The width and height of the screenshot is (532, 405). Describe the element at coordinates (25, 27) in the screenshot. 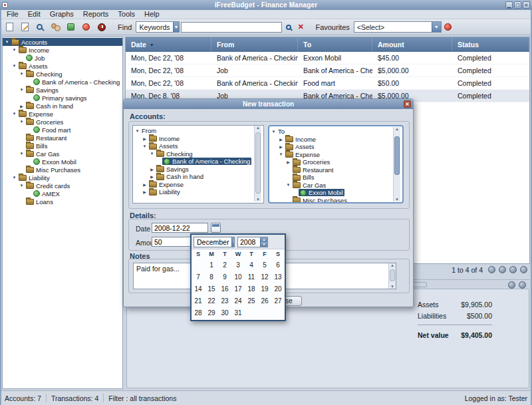

I see `edit-button` at that location.